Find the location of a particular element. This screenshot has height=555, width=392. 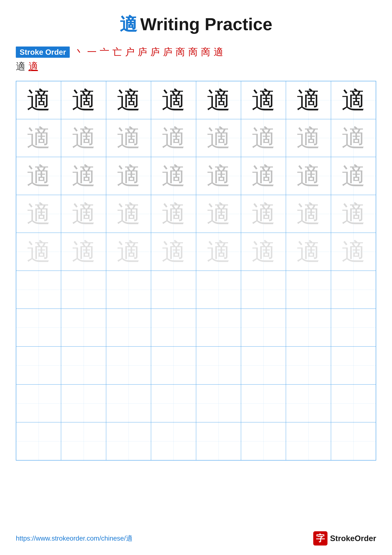

stroke-10: 啇 is located at coordinates (193, 52).